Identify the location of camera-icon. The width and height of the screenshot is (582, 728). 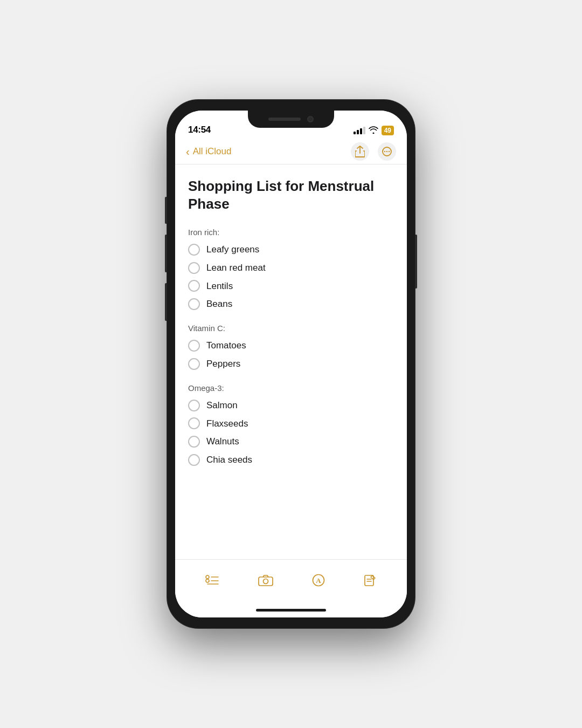
(266, 581).